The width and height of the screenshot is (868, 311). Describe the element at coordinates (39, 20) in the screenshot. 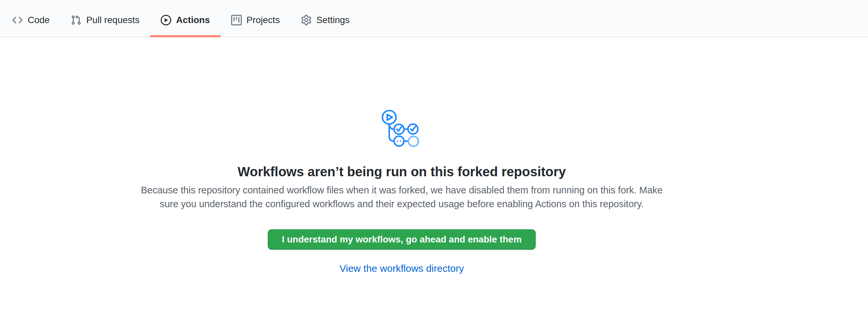

I see `tab-label: Code` at that location.